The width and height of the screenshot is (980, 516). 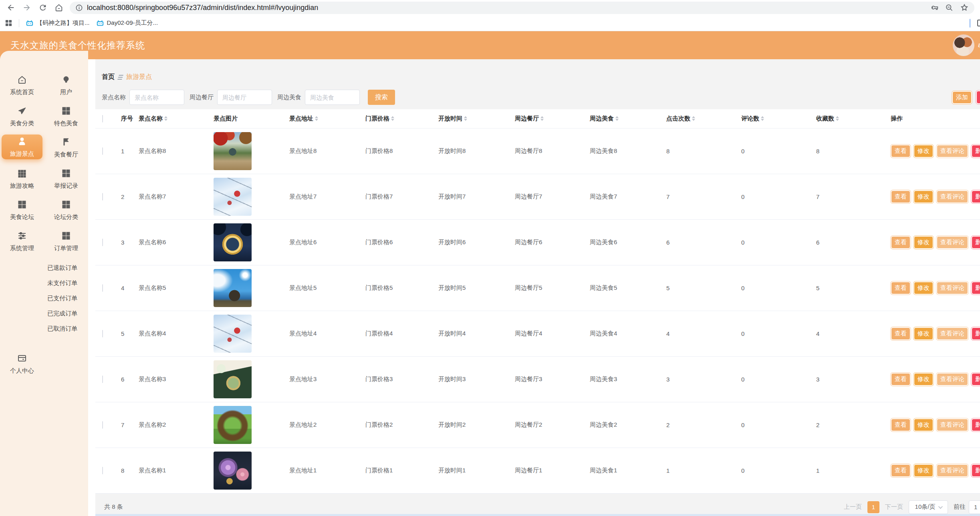 What do you see at coordinates (103, 118) in the screenshot?
I see `select-all-checkbox` at bounding box center [103, 118].